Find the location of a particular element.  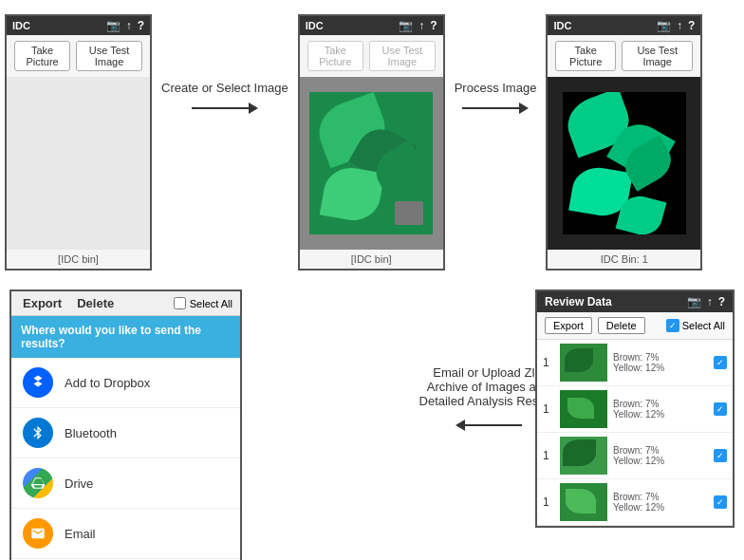

review-select-all-label: Select All is located at coordinates (704, 326).